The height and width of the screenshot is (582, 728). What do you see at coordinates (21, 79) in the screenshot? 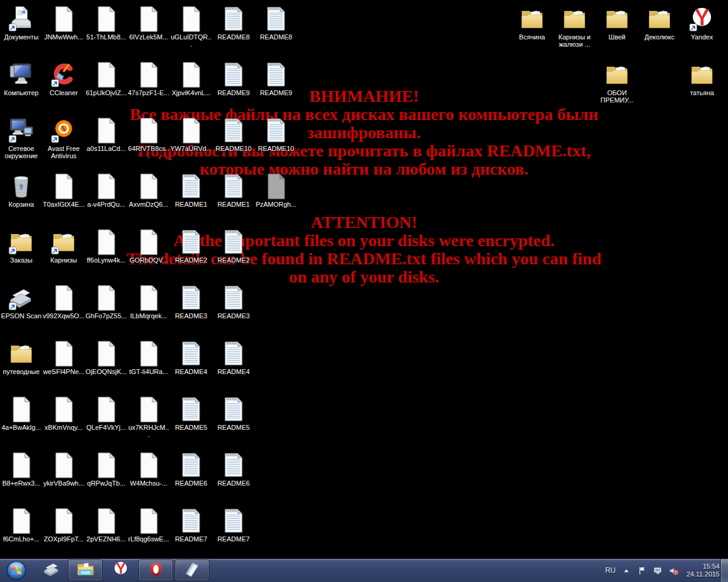
I see `desktop-icon: Компьютер` at bounding box center [21, 79].